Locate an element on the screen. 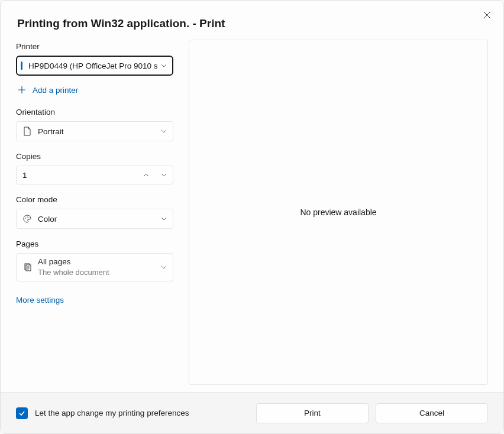 The width and height of the screenshot is (504, 434). close-button is located at coordinates (487, 15).